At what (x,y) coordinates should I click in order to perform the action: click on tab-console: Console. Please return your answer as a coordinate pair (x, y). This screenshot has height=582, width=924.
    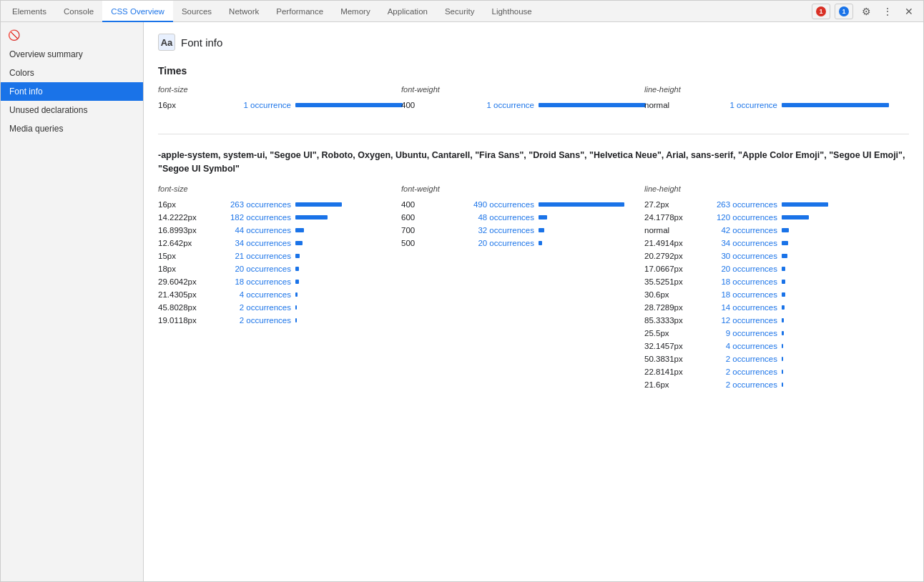
    Looking at the image, I should click on (79, 11).